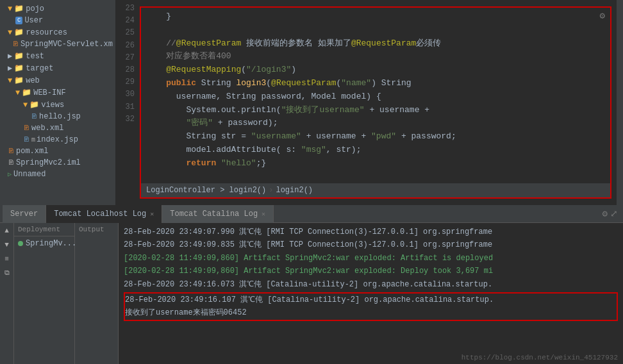 The image size is (623, 364). Describe the element at coordinates (620, 103) in the screenshot. I see `scrollbar` at that location.